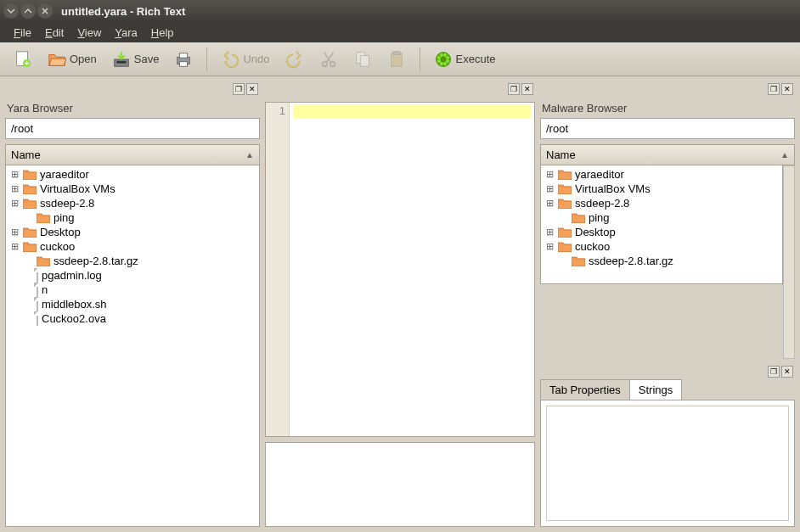 The width and height of the screenshot is (800, 532). Describe the element at coordinates (183, 59) in the screenshot. I see `print-icon` at that location.